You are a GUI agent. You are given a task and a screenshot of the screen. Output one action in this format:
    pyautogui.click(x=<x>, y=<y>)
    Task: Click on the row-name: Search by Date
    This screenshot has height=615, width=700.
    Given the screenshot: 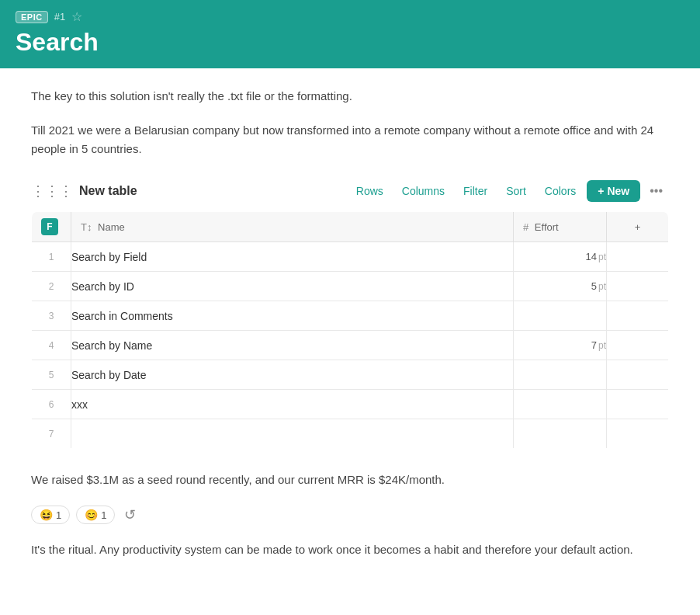 What is the action you would take?
    pyautogui.click(x=293, y=375)
    